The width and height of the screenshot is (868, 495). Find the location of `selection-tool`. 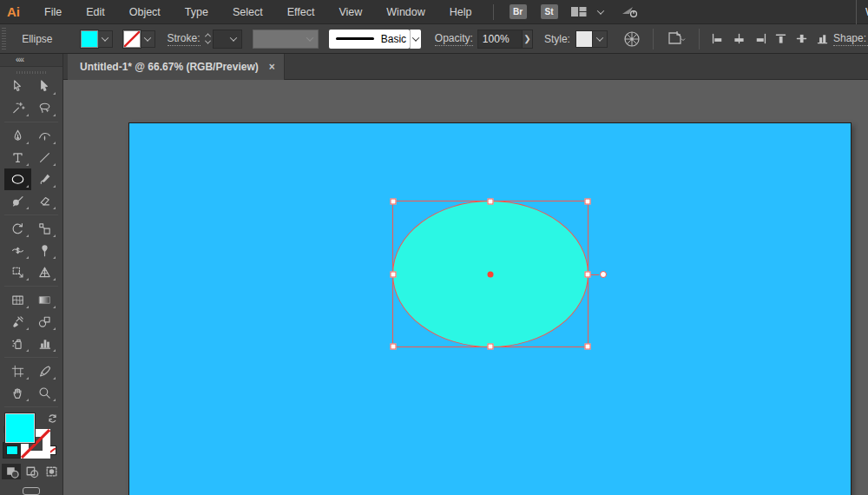

selection-tool is located at coordinates (17, 87).